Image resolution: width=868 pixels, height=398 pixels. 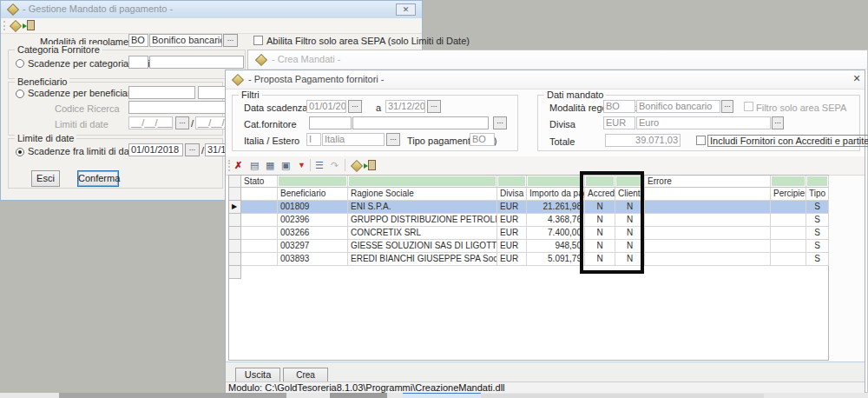 I want to click on esci-button: Esci, so click(x=45, y=179).